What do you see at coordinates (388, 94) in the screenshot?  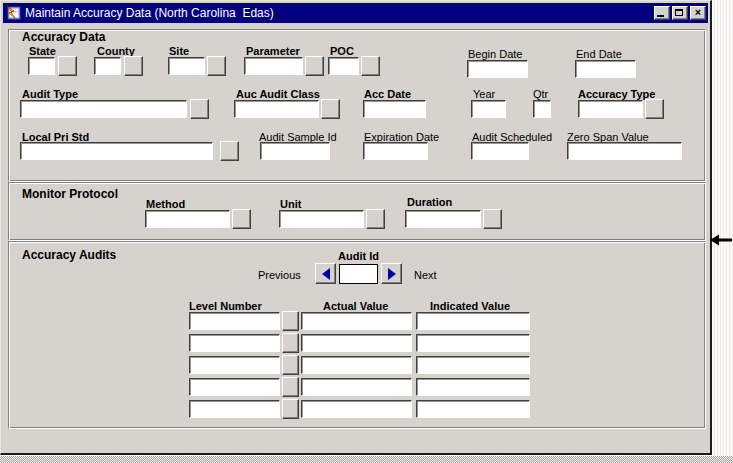 I see `acc-date-label: Acc Date` at bounding box center [388, 94].